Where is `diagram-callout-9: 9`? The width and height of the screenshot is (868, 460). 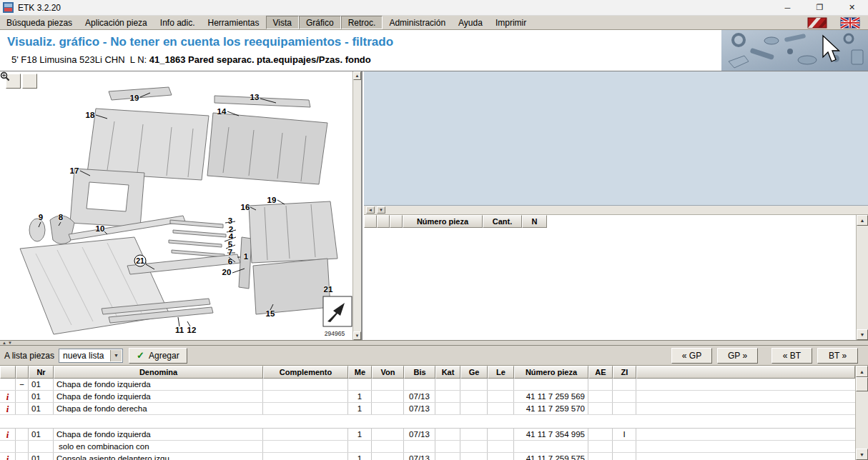
diagram-callout-9: 9 is located at coordinates (41, 218).